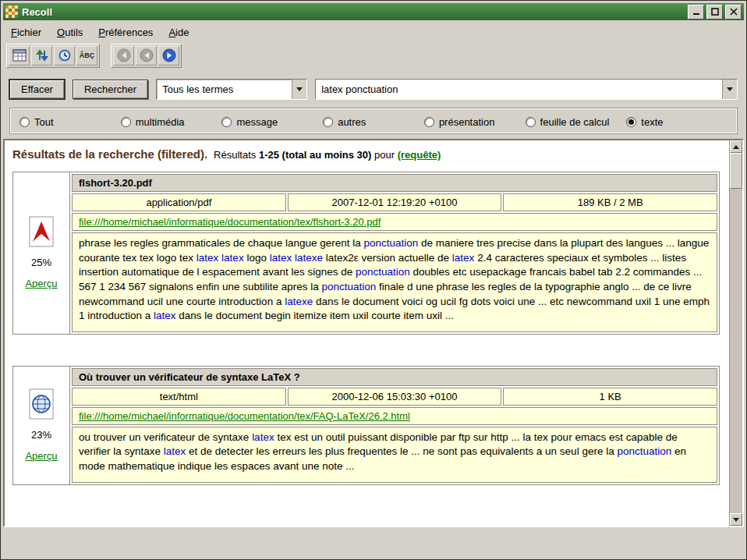 The height and width of the screenshot is (560, 747). What do you see at coordinates (736, 519) in the screenshot?
I see `scroll-down-button` at bounding box center [736, 519].